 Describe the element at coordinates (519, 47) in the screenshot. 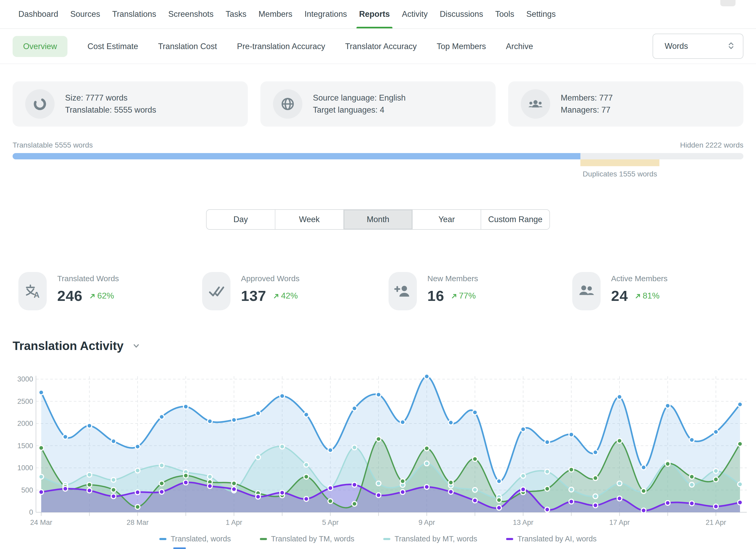

I see `report-tab-archive: Archive` at that location.